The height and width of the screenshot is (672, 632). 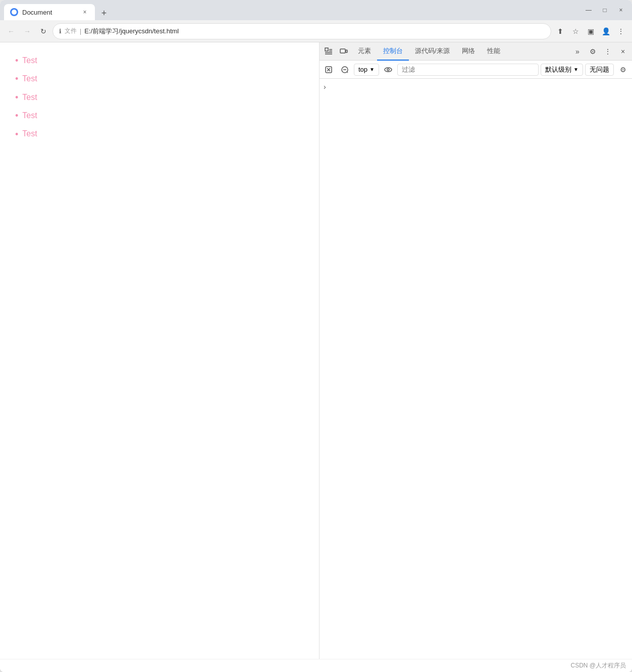 I want to click on console-settings-button: ⚙, so click(x=623, y=70).